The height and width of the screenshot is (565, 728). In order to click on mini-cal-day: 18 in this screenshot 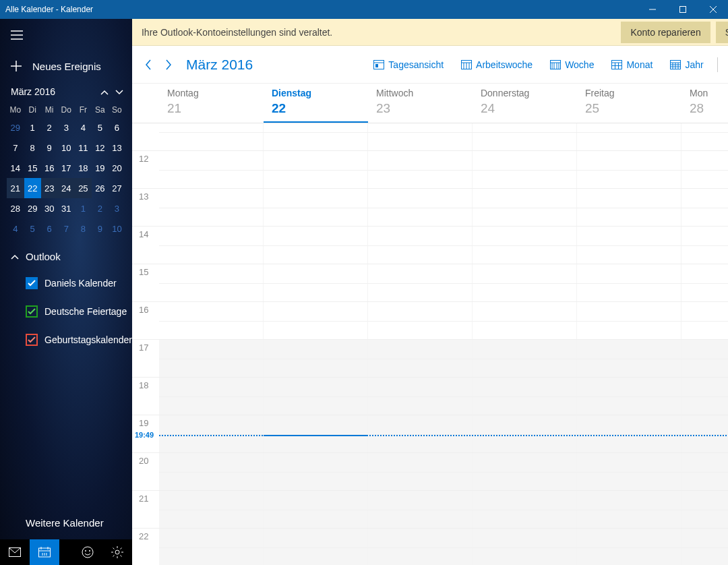, I will do `click(84, 168)`.